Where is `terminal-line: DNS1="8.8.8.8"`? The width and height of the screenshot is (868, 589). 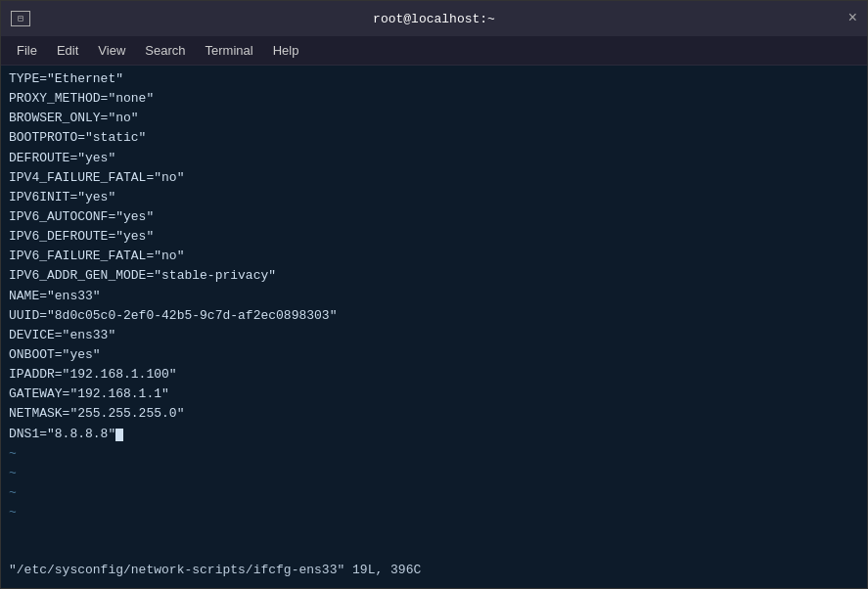
terminal-line: DNS1="8.8.8.8" is located at coordinates (434, 434).